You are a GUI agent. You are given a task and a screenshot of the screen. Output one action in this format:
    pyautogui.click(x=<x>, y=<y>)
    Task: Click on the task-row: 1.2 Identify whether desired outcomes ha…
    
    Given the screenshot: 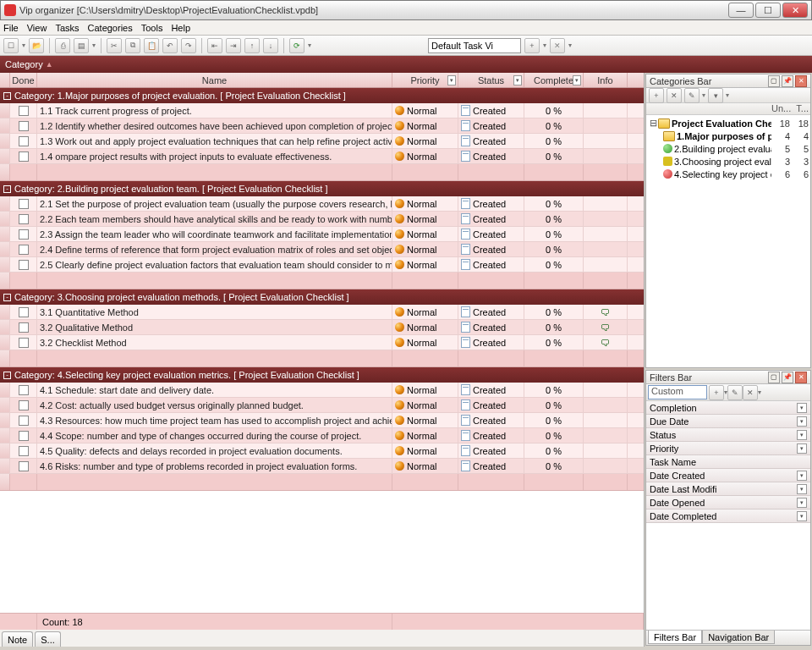 What is the action you would take?
    pyautogui.click(x=321, y=126)
    